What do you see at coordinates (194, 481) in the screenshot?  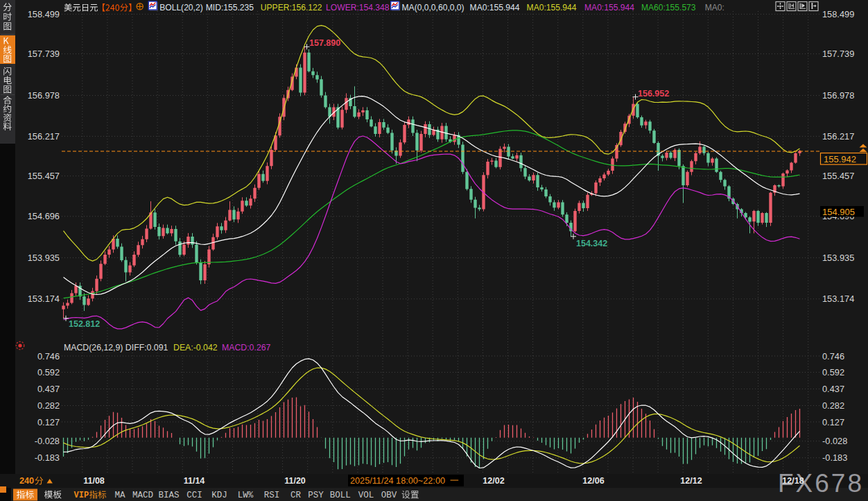 I see `svg-text: 11/14` at bounding box center [194, 481].